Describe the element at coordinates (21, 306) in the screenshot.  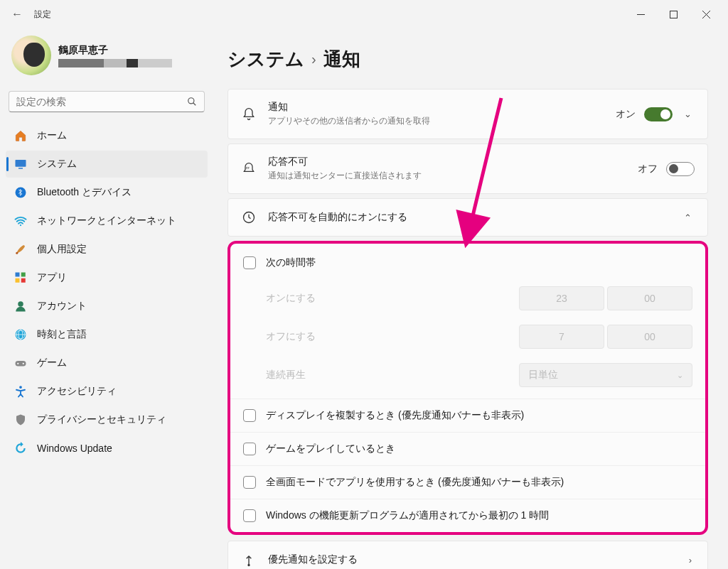
I see `account-icon` at that location.